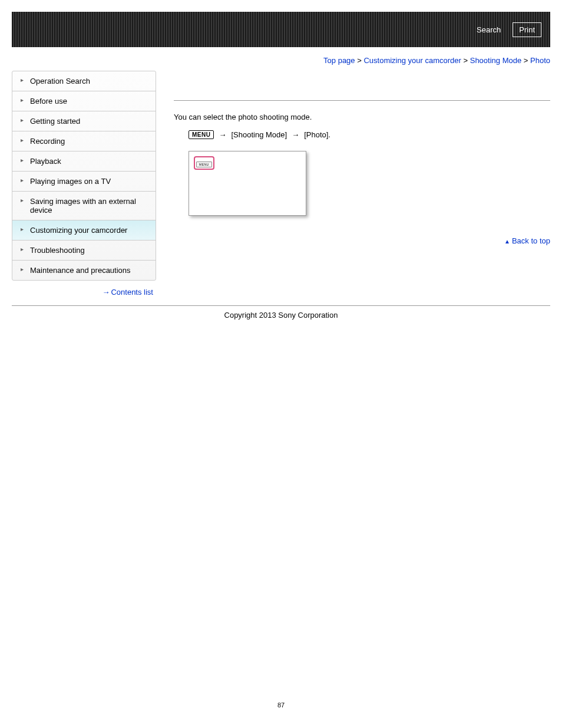 This screenshot has height=728, width=562. I want to click on back-to-top-link: Back to top, so click(531, 241).